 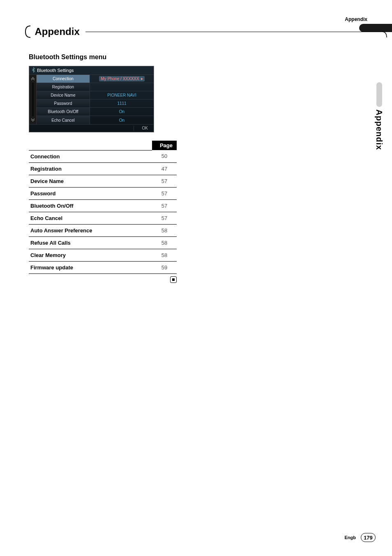 What do you see at coordinates (208, 32) in the screenshot?
I see `title-bar: Appendix` at bounding box center [208, 32].